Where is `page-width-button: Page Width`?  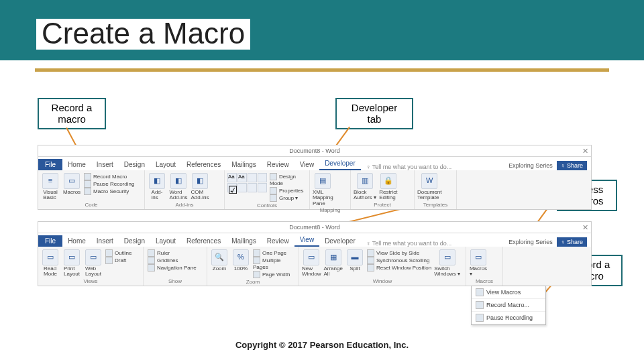 page-width-button: Page Width is located at coordinates (274, 275).